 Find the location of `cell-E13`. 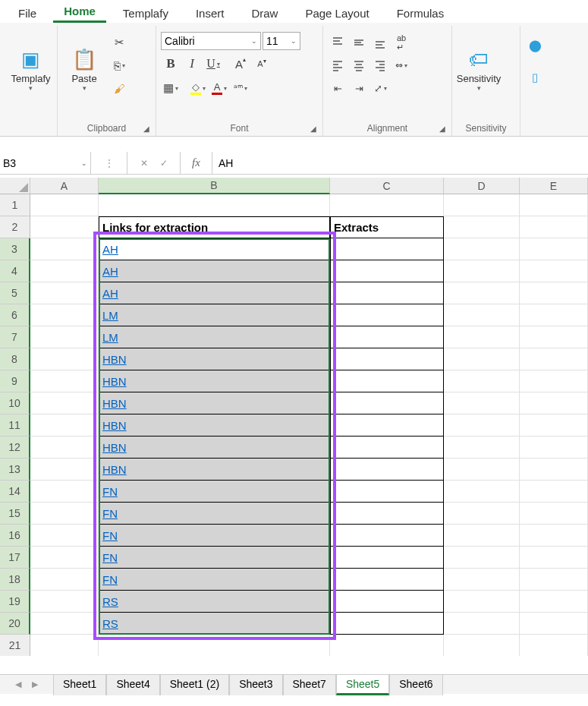

cell-E13 is located at coordinates (554, 469).